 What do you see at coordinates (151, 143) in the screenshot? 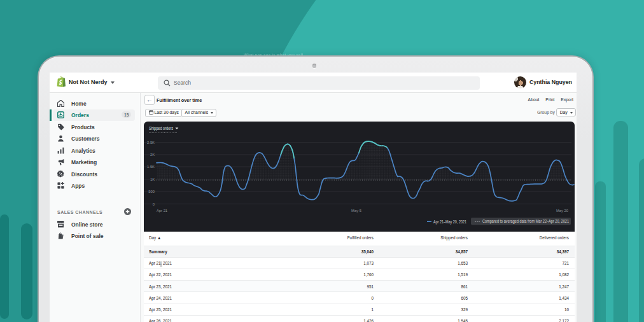
I see `svg-text: 2.5K` at bounding box center [151, 143].